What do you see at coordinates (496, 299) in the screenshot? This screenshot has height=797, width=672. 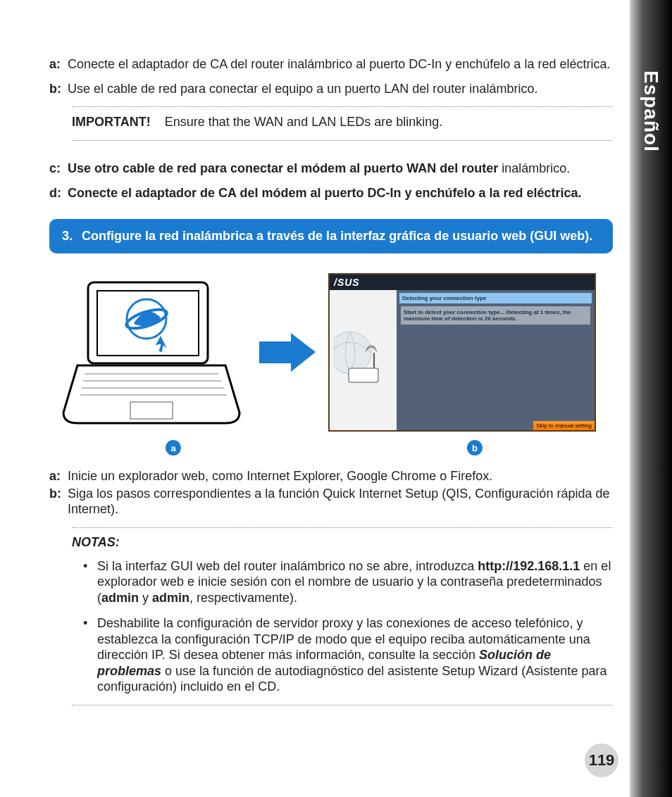 I see `detect-bar: Detecting your connection type` at bounding box center [496, 299].